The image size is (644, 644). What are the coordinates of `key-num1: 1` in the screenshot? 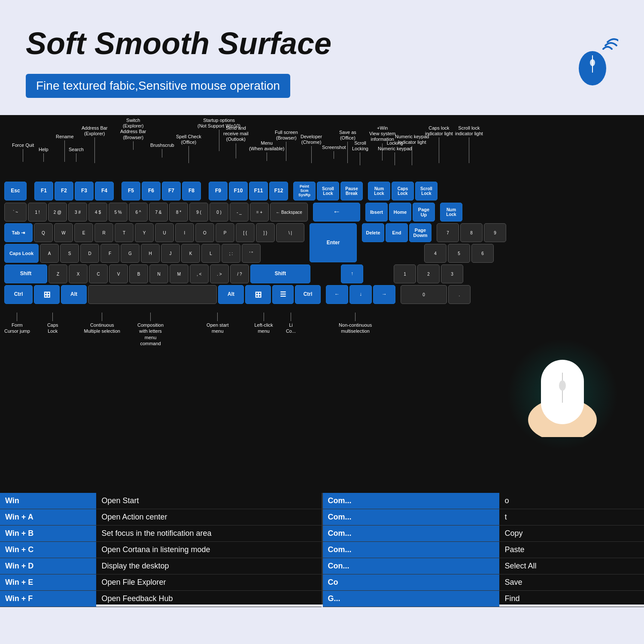 It's located at (405, 274).